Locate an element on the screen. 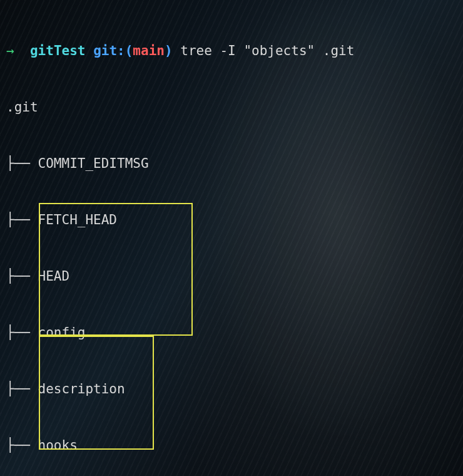 This screenshot has height=476, width=463. tree-root: .git is located at coordinates (232, 107).